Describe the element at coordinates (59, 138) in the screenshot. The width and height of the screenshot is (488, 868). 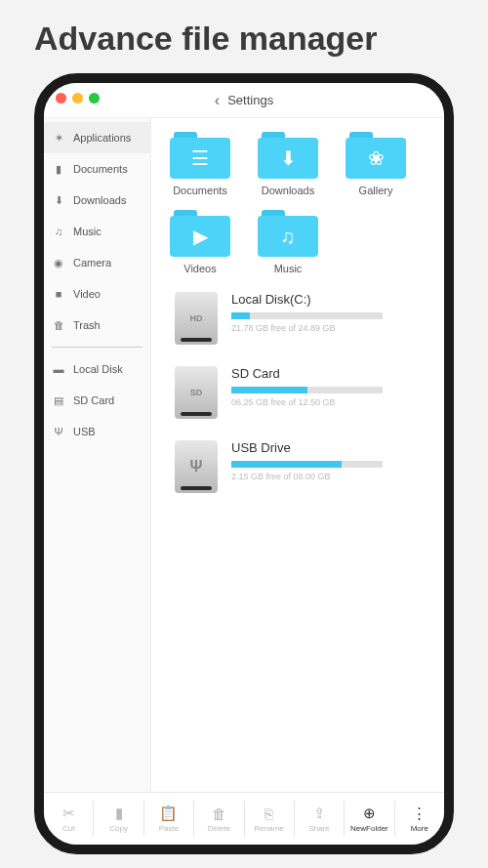
I see `apps-icon: ✶` at that location.